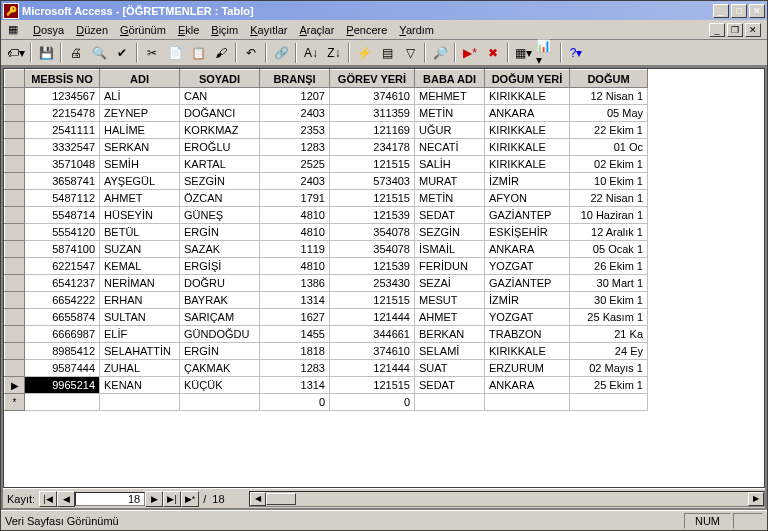 The image size is (768, 531). What do you see at coordinates (326, 250) in the screenshot?
I see `table-row: 5874100SUZANSAZAK1119354078İSMAİLANKARA0…` at bounding box center [326, 250].